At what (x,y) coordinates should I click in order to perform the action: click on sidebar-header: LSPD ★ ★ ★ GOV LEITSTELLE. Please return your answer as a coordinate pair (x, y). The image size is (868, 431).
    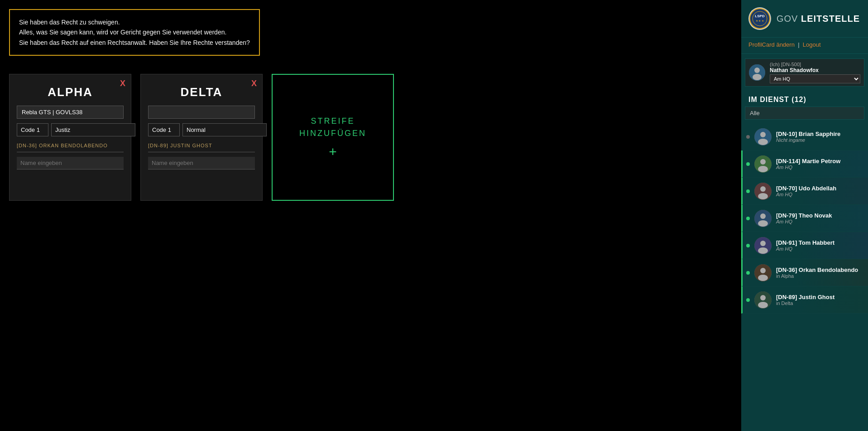
    Looking at the image, I should click on (805, 19).